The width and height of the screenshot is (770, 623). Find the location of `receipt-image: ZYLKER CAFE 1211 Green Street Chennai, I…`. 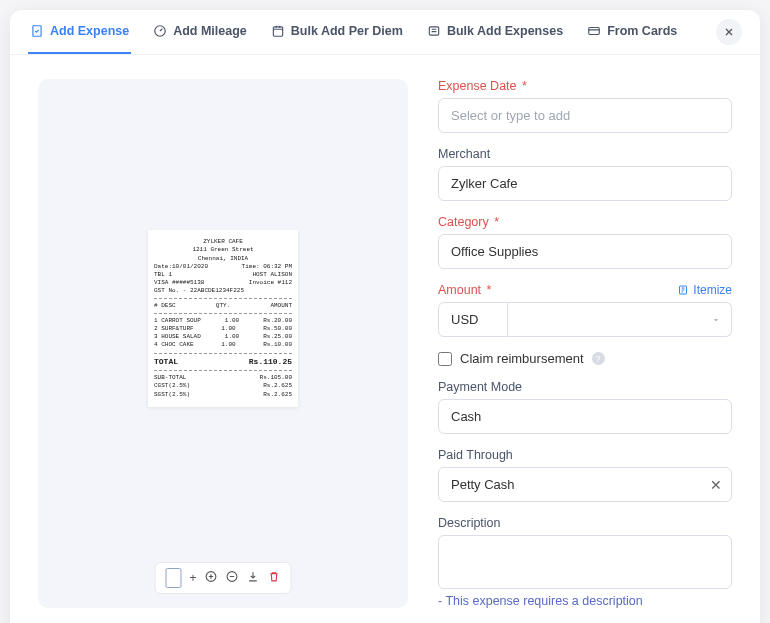

receipt-image: ZYLKER CAFE 1211 Green Street Chennai, I… is located at coordinates (223, 318).